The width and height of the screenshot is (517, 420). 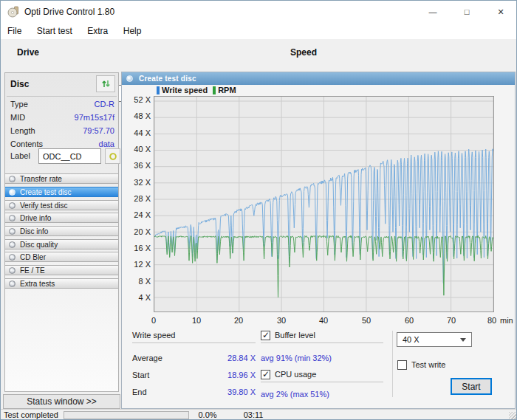 What do you see at coordinates (296, 358) in the screenshot?
I see `buffer-level-value: avg 91% (min 32%)` at bounding box center [296, 358].